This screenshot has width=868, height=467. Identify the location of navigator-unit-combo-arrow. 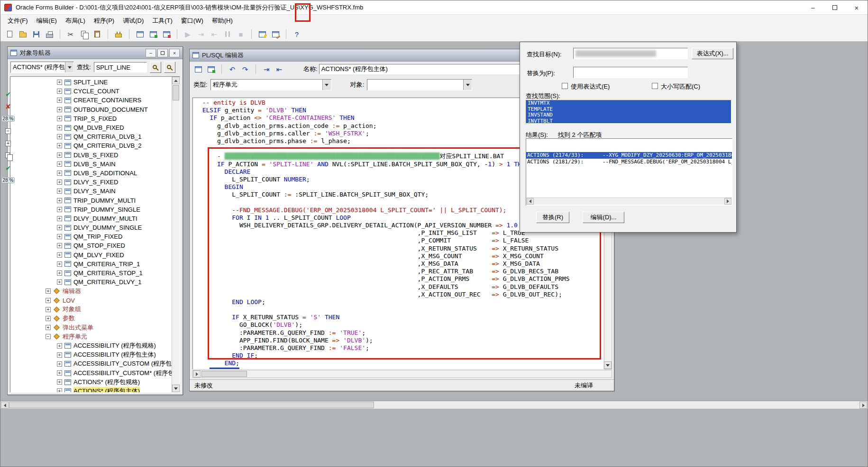
(69, 67).